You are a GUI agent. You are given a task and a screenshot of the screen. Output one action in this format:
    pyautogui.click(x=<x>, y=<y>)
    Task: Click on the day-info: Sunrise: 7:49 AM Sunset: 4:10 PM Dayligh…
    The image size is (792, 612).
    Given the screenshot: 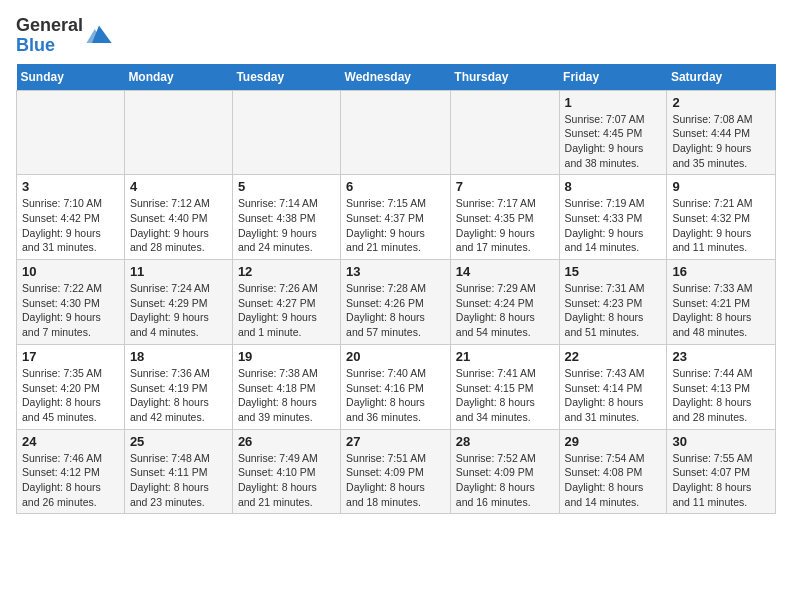 What is the action you would take?
    pyautogui.click(x=286, y=480)
    